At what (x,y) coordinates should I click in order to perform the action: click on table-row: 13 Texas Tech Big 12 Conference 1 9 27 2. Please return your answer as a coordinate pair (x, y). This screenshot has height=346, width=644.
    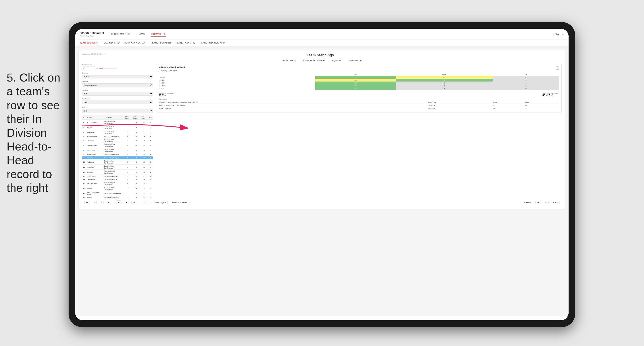
    Looking at the image, I should click on (118, 176).